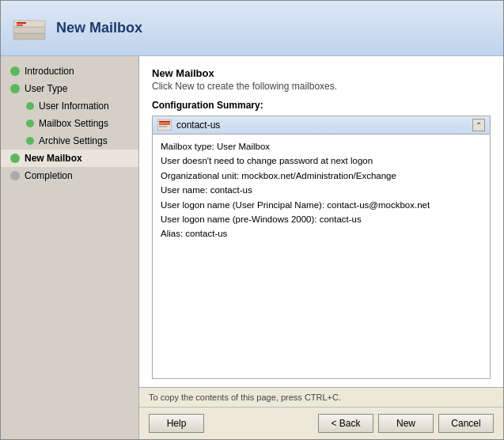 This screenshot has height=440, width=504. I want to click on title-bar: New Mailbox, so click(252, 28).